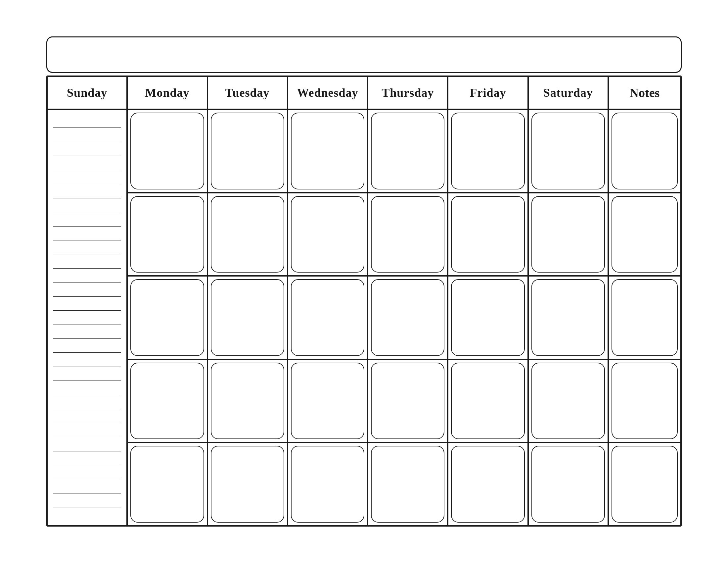  I want to click on cell-row2-thu, so click(488, 234).